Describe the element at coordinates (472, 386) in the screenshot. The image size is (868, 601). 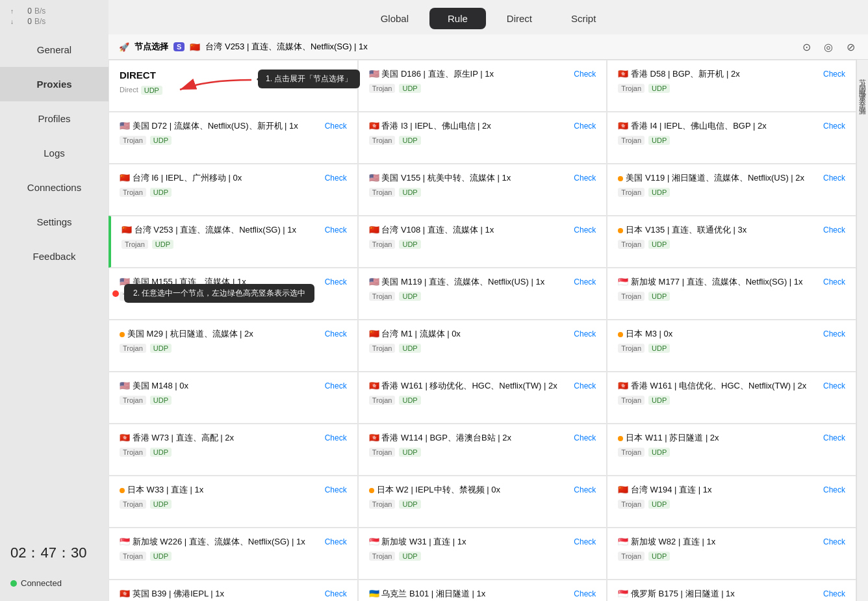
I see `proxy-name: 🇭🇰 香港 W161 | 移动优化、HGC、Netflix(TW) | 2x` at that location.